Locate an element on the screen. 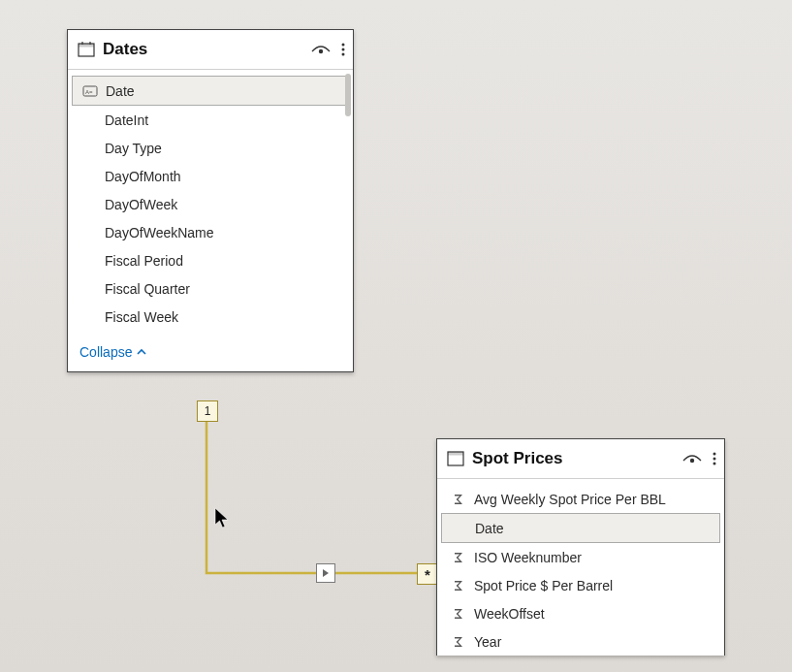 The height and width of the screenshot is (672, 792). svg-text: A= is located at coordinates (89, 91).